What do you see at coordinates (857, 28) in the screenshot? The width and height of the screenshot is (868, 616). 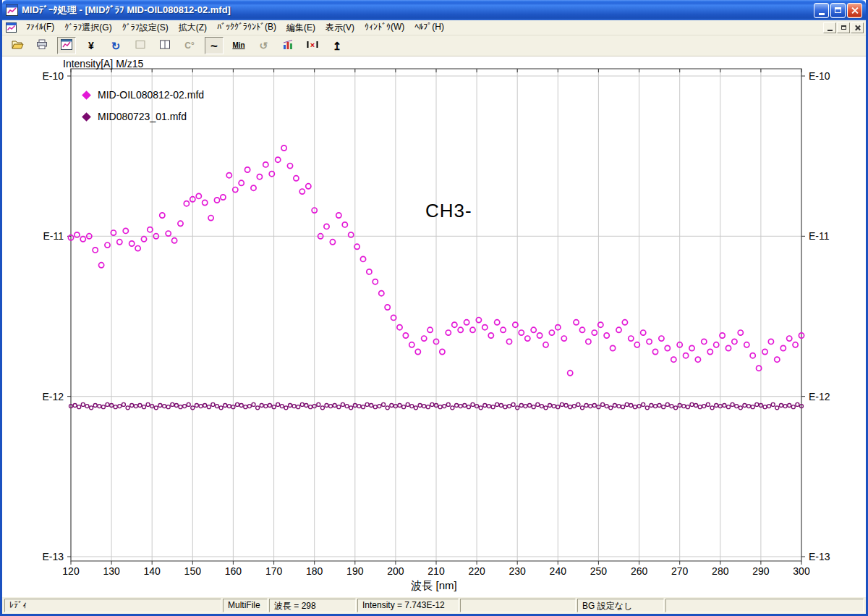 I see `child-close-button` at bounding box center [857, 28].